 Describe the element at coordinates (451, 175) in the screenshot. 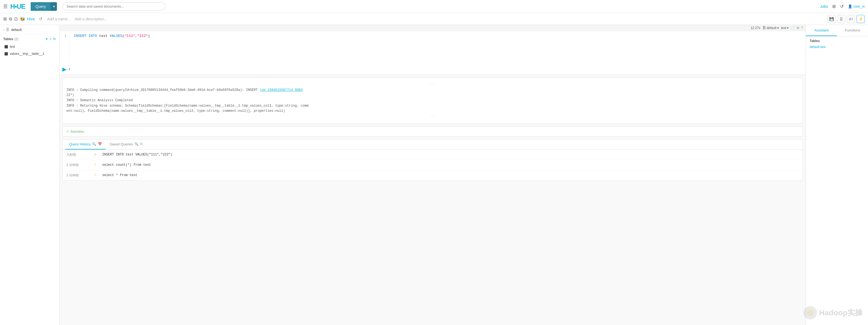

I see `history-query: select * from test` at that location.